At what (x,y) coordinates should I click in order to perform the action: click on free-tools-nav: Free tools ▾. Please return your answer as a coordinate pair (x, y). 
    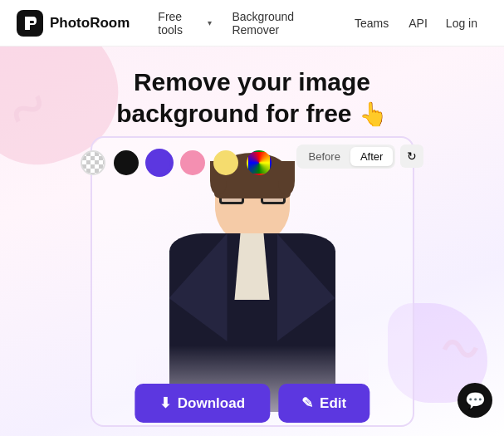
    Looking at the image, I should click on (184, 23).